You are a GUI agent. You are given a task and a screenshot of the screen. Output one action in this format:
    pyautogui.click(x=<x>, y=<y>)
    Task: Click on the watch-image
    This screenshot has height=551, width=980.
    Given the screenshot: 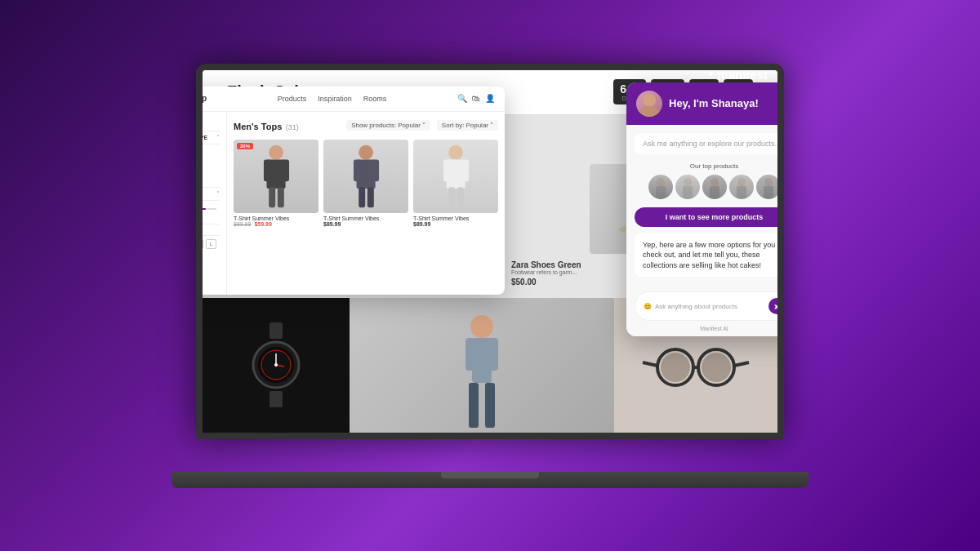 What is the action you would take?
    pyautogui.click(x=276, y=366)
    